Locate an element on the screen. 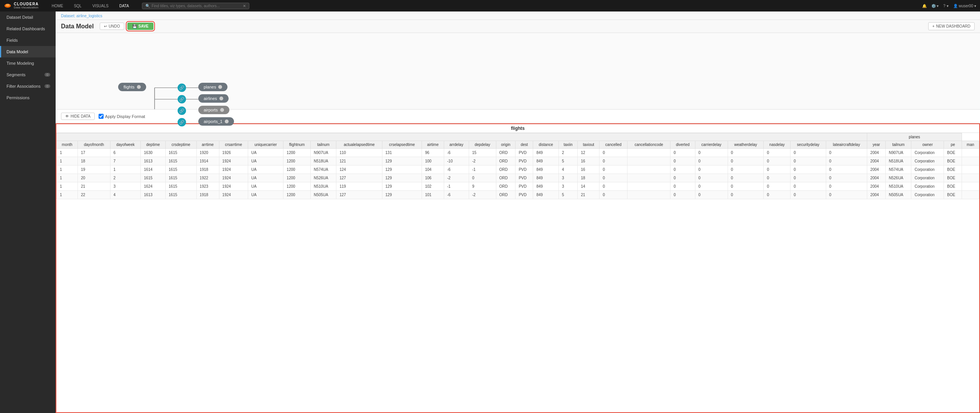 The height and width of the screenshot is (413, 980). sidebar-item-segments: Segments 0 is located at coordinates (28, 75).